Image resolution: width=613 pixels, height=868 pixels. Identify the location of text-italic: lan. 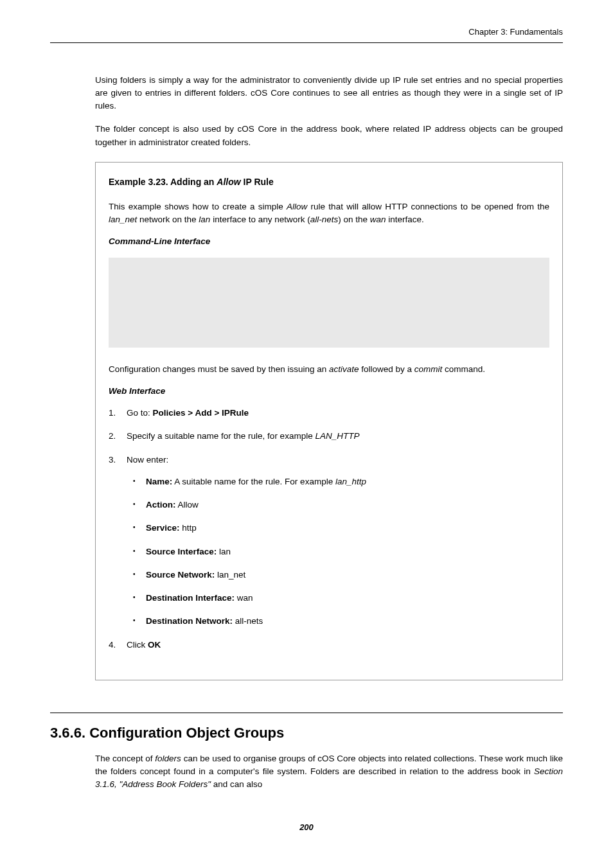
(204, 220).